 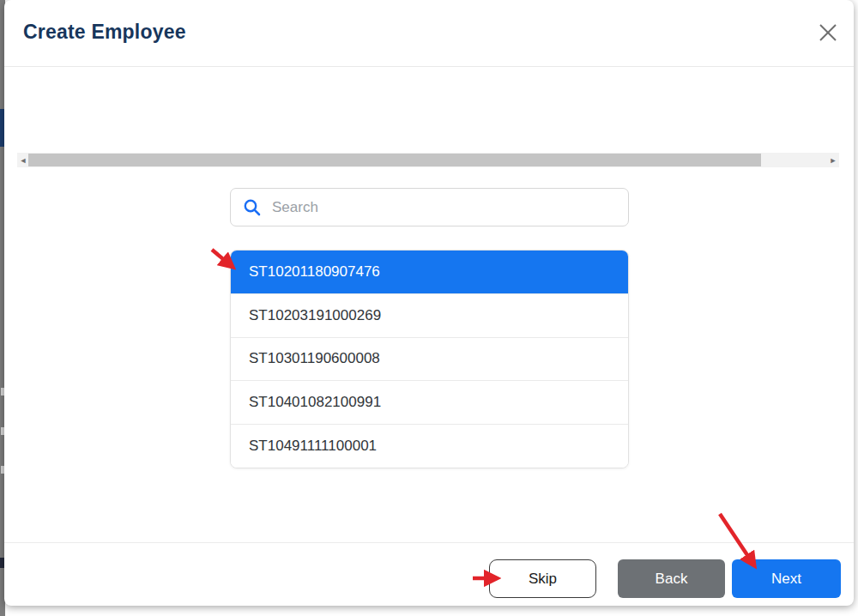 I want to click on dialog-header: Create Employee, so click(x=429, y=33).